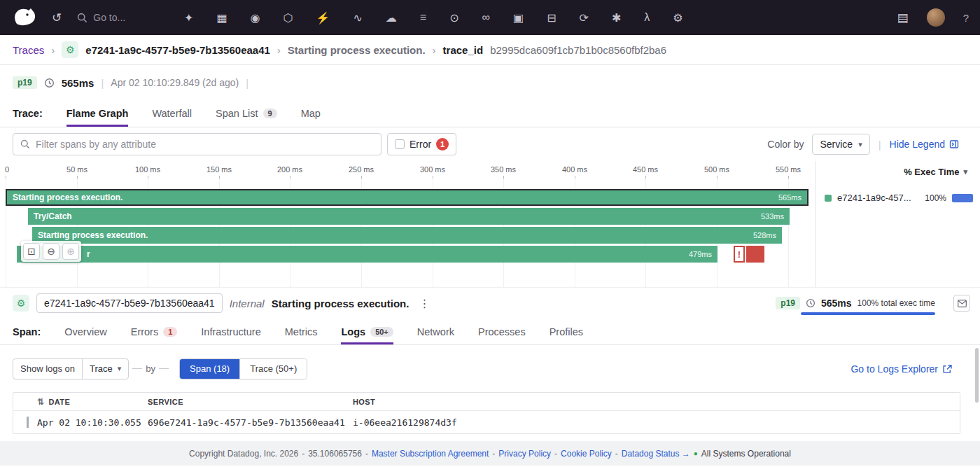  What do you see at coordinates (407, 197) in the screenshot?
I see `flame-span-root: Starting process execution. 565ms` at bounding box center [407, 197].